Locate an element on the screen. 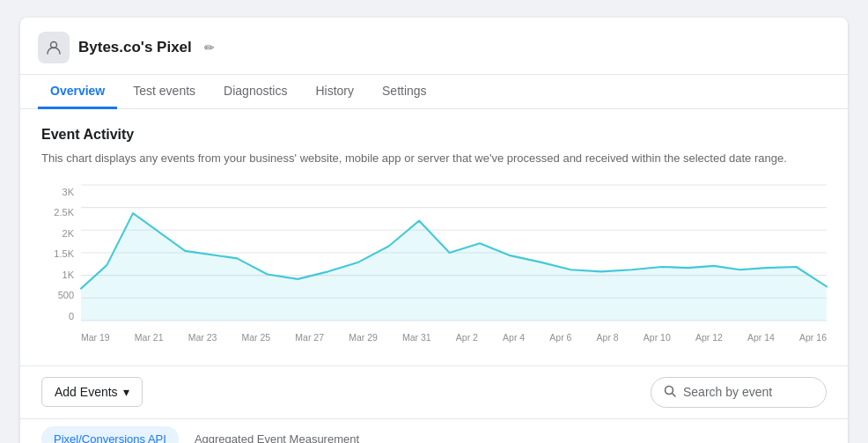 This screenshot has height=443, width=868. tab-overview: Overview is located at coordinates (77, 92).